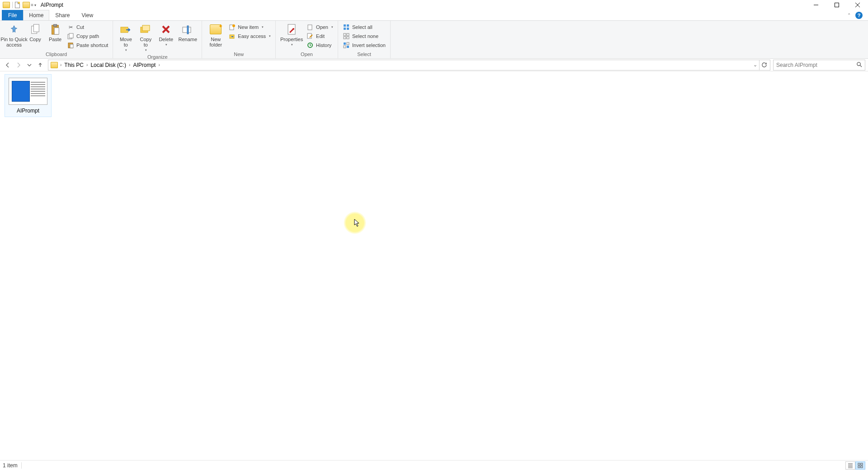 The image size is (868, 470). I want to click on delete-button: Delete ▾, so click(166, 35).